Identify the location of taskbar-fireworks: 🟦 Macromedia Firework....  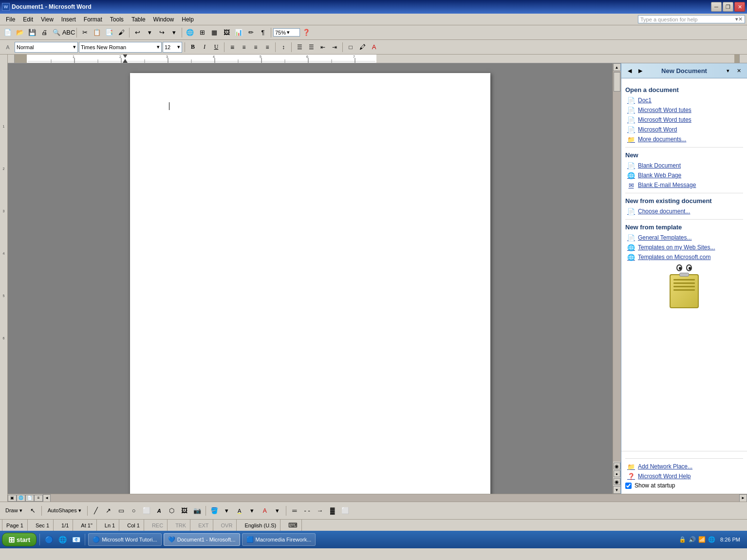
(279, 540).